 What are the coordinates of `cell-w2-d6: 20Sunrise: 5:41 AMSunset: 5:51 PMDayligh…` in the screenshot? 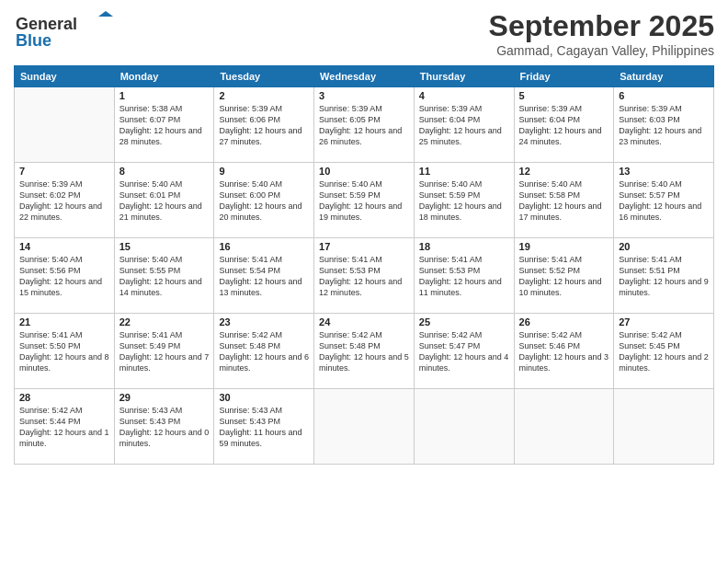 It's located at (664, 276).